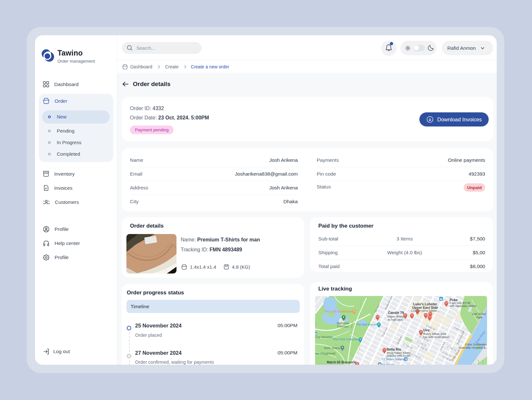 Image resolution: width=532 pixels, height=400 pixels. Describe the element at coordinates (435, 334) in the screenshot. I see `svg-text: Buzzy Italian wine` at that location.